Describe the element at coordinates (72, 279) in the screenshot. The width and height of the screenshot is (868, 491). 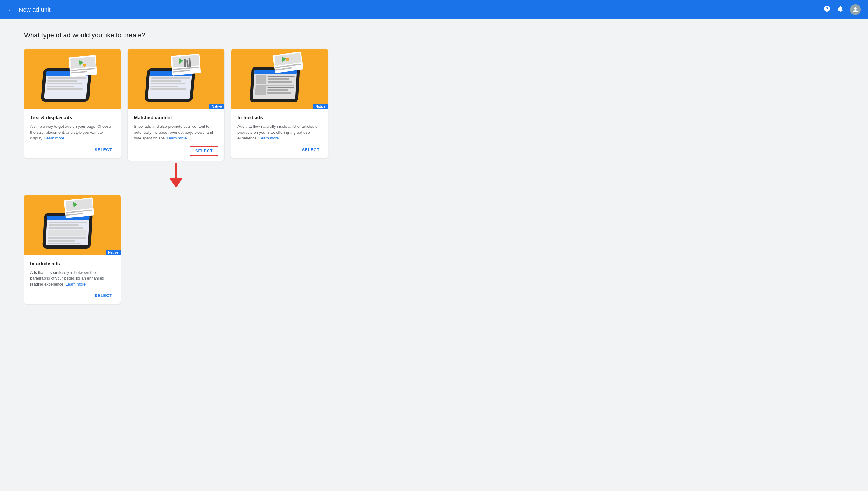
I see `card-desc-in-article: Ads that fit seamlessly in between the p…` at that location.